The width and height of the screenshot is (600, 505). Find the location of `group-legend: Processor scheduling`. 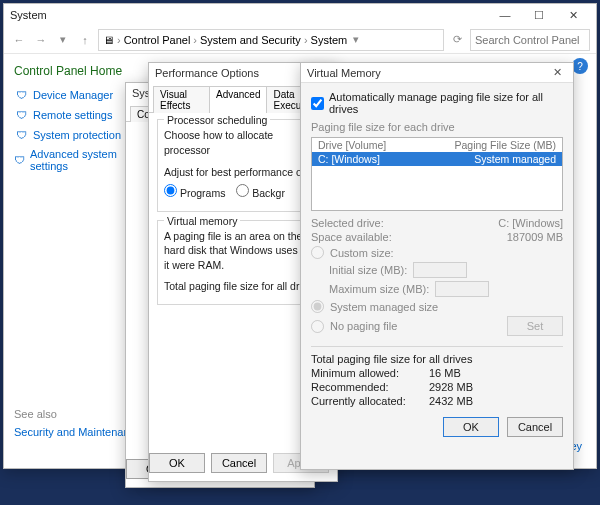

group-legend: Processor scheduling is located at coordinates (217, 120).